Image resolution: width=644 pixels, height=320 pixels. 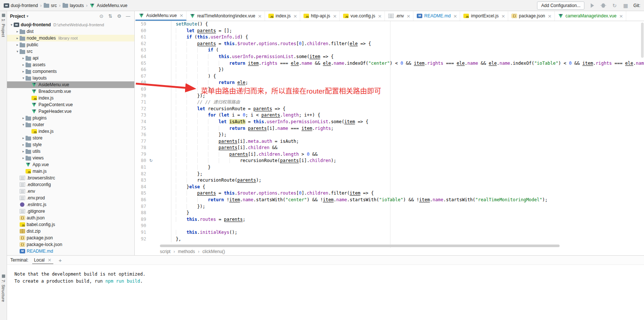 I want to click on tree-item: package-lock.json, so click(x=71, y=245).